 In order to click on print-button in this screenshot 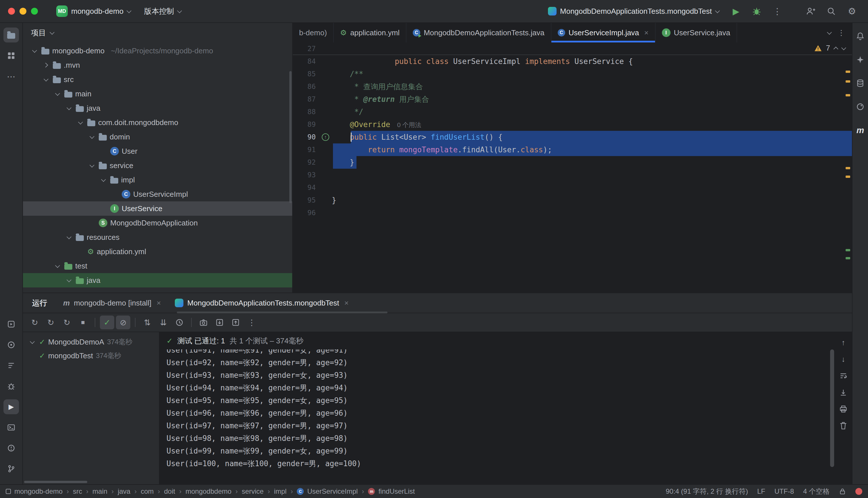, I will do `click(843, 409)`.